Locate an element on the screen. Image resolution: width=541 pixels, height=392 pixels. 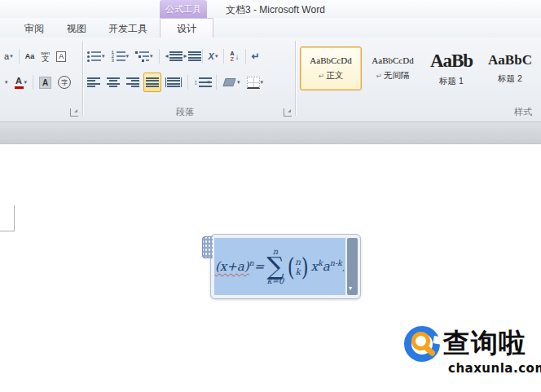
font-color-button: A ▾ is located at coordinates (21, 82).